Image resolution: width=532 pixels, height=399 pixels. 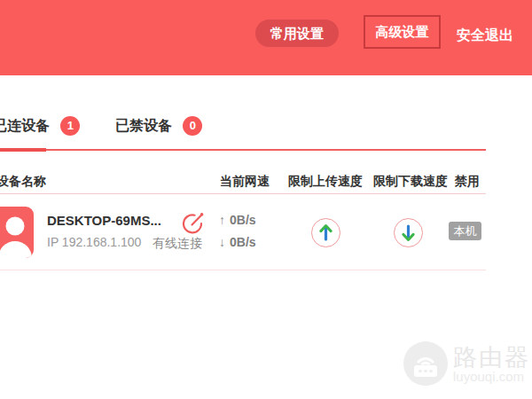 What do you see at coordinates (245, 182) in the screenshot?
I see `column-header-current-speed: 当前网速` at bounding box center [245, 182].